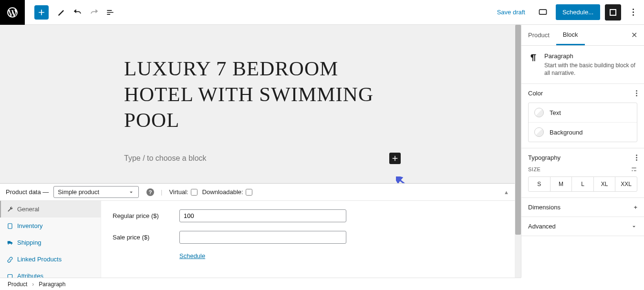 The width and height of the screenshot is (644, 290). What do you see at coordinates (540, 184) in the screenshot?
I see `size-s: S` at bounding box center [540, 184].